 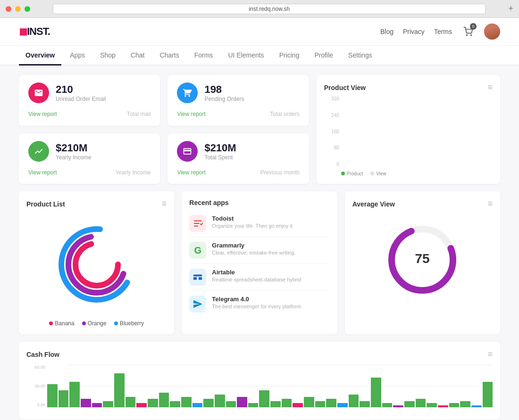 What do you see at coordinates (360, 55) in the screenshot?
I see `nav-settings: Settings` at bounding box center [360, 55].